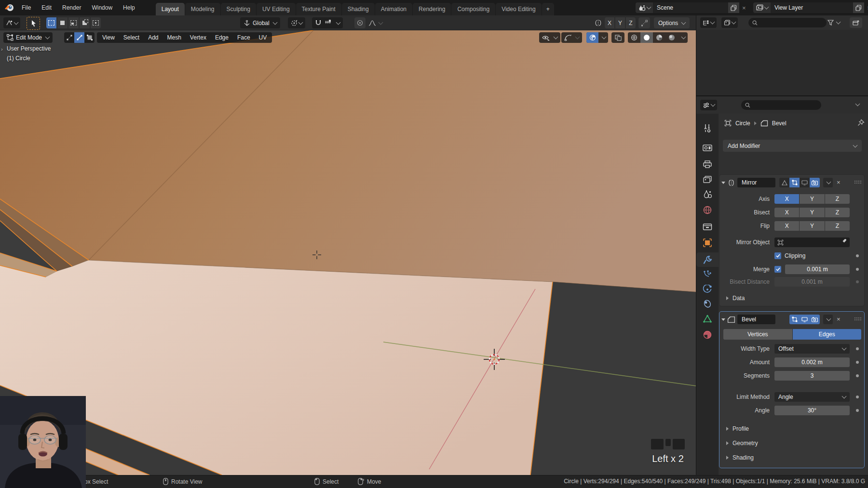  Describe the element at coordinates (804, 183) in the screenshot. I see `mirror-show-in-viewport-toggle` at that location.